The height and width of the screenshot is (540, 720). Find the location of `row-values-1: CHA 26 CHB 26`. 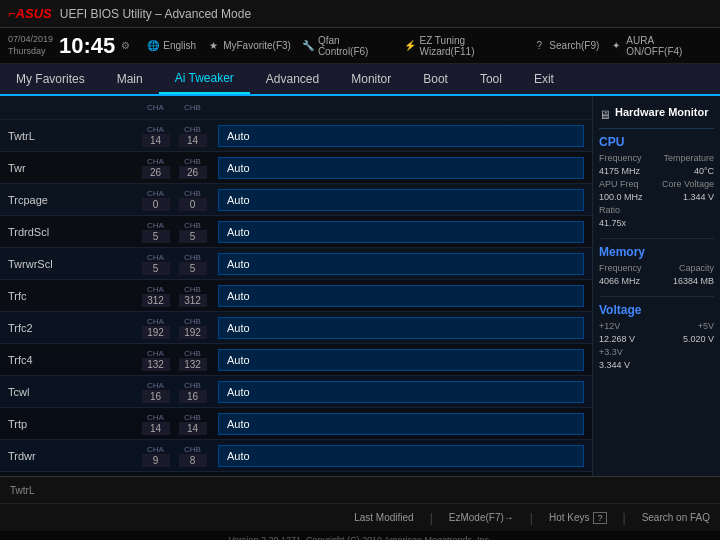

row-values-1: CHA 26 CHB 26 is located at coordinates (178, 168).